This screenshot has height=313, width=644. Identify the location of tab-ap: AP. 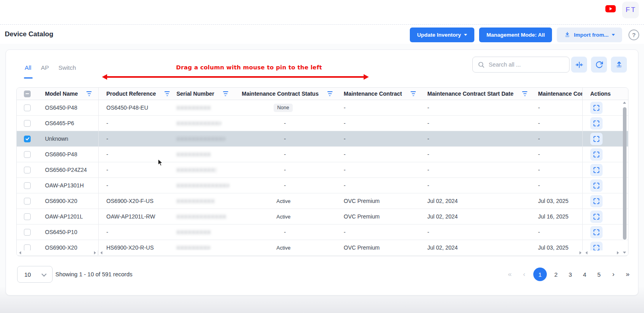
(45, 71).